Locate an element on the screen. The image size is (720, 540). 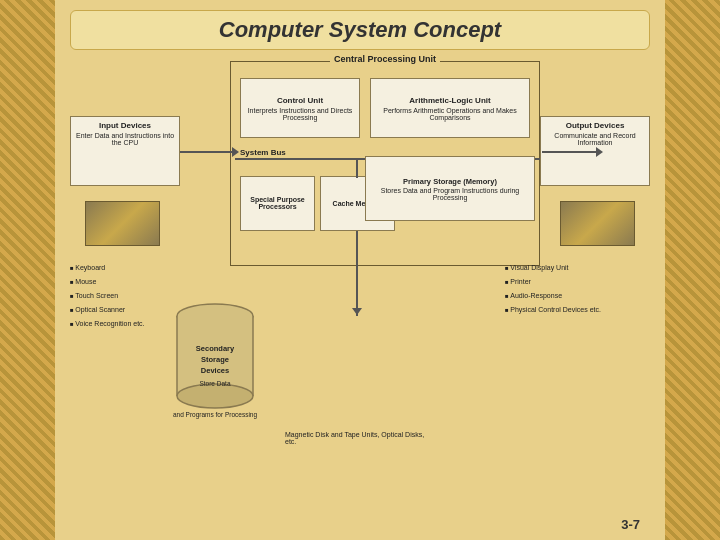
secondary-store-desc: and Programs for Processing is located at coordinates (215, 414).